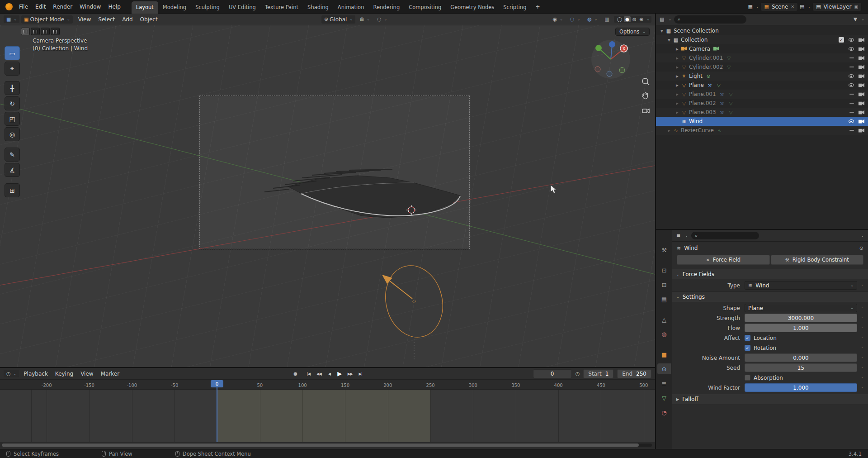 The height and width of the screenshot is (458, 868). I want to click on shading-material-button: ◍, so click(635, 19).